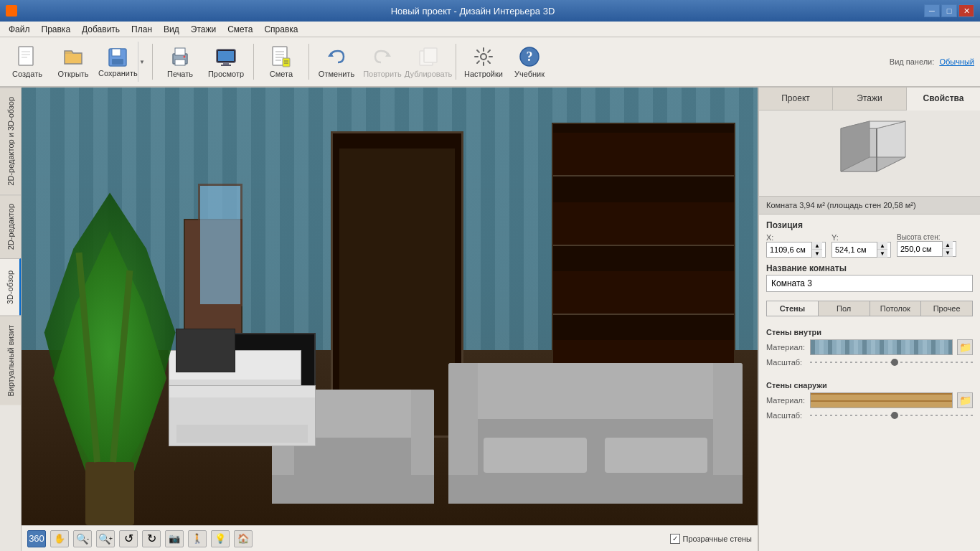  What do you see at coordinates (896, 309) in the screenshot?
I see `sub-tab-ceiling: Потолок` at bounding box center [896, 309].